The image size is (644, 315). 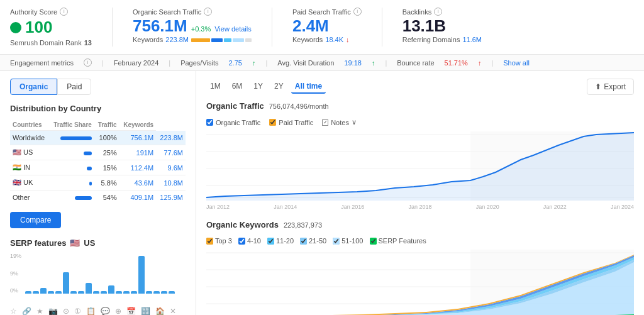 I want to click on authority-score-block: Authority Score i 100 Semrush Domain Ran…, so click(x=51, y=27).